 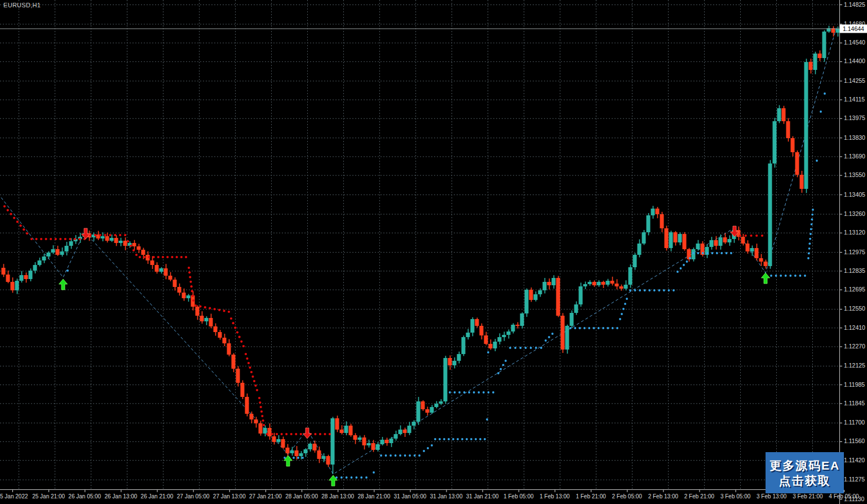 What do you see at coordinates (591, 496) in the screenshot?
I see `time-axis-label: 1 Feb 21:00` at bounding box center [591, 496].